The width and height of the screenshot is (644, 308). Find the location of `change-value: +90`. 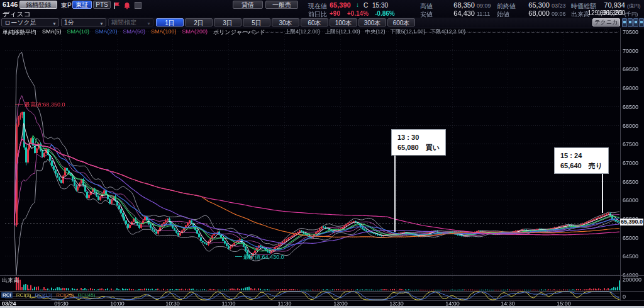

change-value: +90 is located at coordinates (335, 14).